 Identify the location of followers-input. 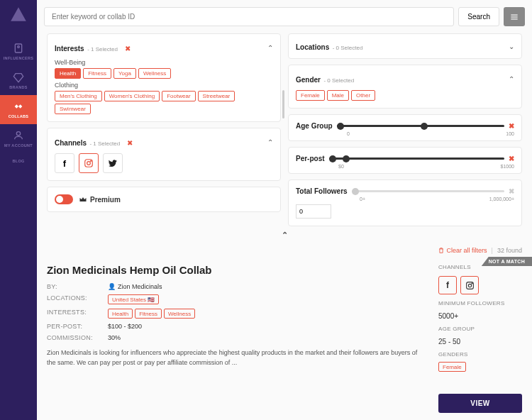
(314, 211).